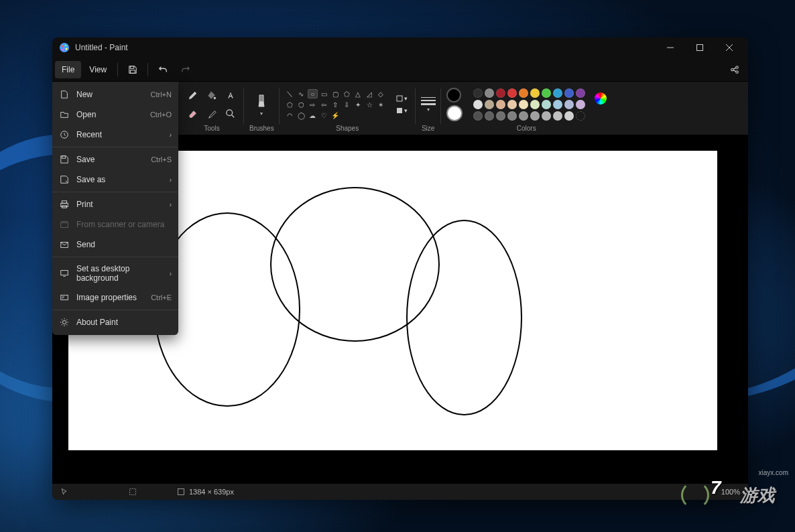  I want to click on menu-item-save-as: Save as ›, so click(115, 180).